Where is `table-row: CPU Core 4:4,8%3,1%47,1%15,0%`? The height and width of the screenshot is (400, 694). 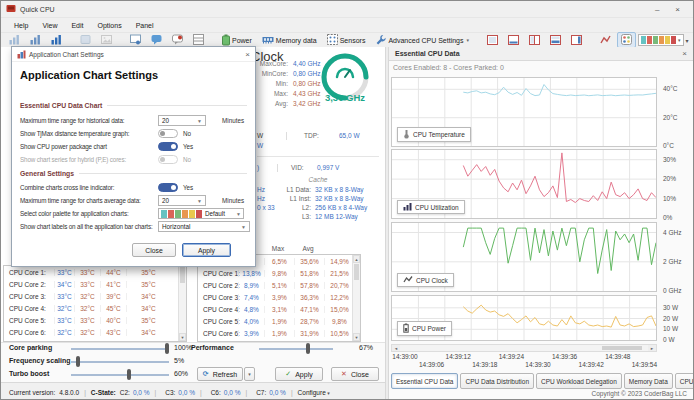
table-row: CPU Core 4:4,8%3,1%47,1%15,0% is located at coordinates (275, 309).